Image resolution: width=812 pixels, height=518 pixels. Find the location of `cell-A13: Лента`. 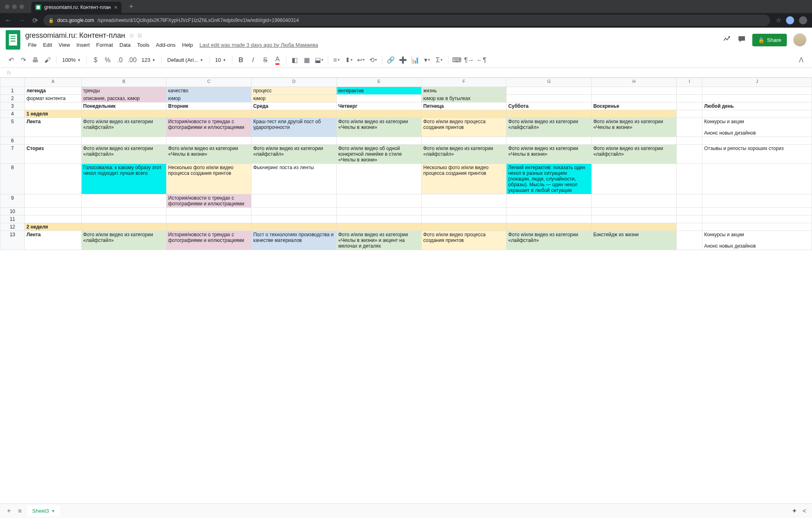

cell-A13: Лента is located at coordinates (53, 241).